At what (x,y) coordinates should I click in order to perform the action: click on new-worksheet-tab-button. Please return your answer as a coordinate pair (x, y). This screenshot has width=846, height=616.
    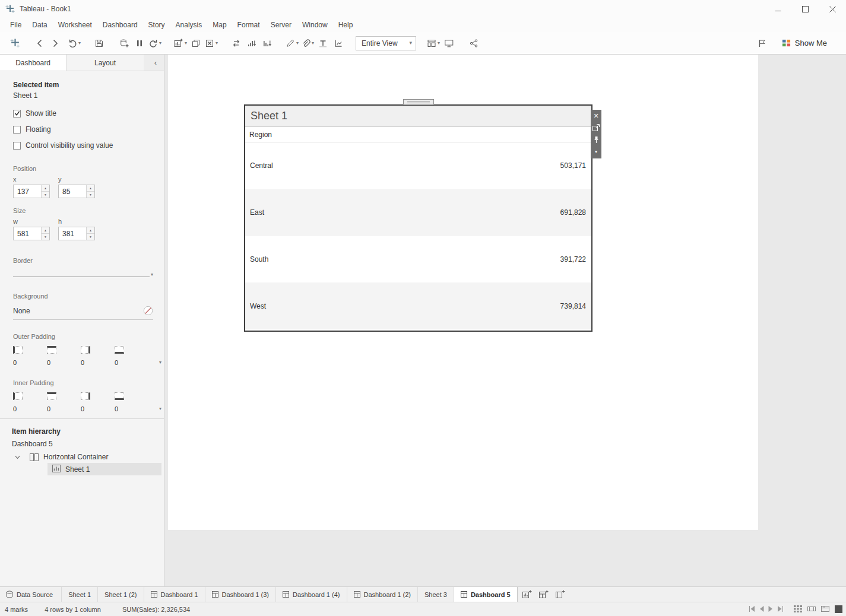
    Looking at the image, I should click on (527, 595).